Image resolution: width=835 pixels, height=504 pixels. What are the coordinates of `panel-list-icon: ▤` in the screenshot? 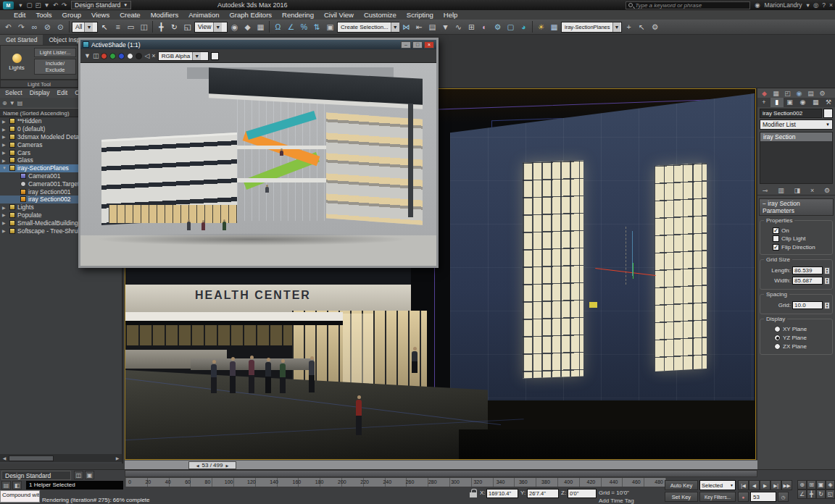 It's located at (810, 93).